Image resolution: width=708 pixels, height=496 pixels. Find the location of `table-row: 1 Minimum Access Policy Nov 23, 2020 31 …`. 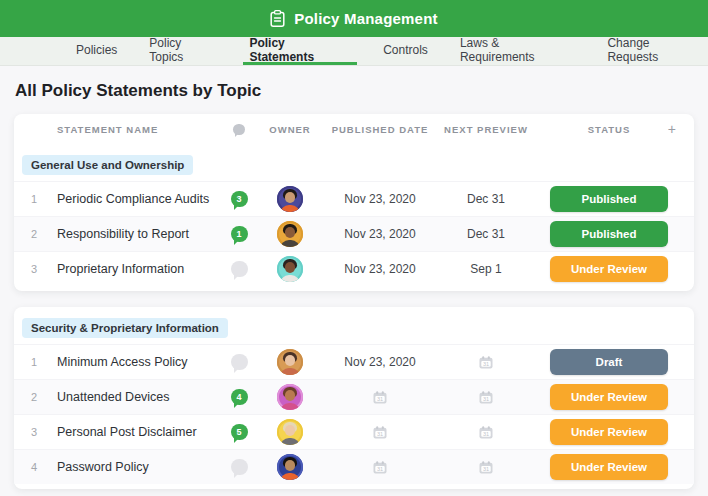

table-row: 1 Minimum Access Policy Nov 23, 2020 31 … is located at coordinates (354, 362).